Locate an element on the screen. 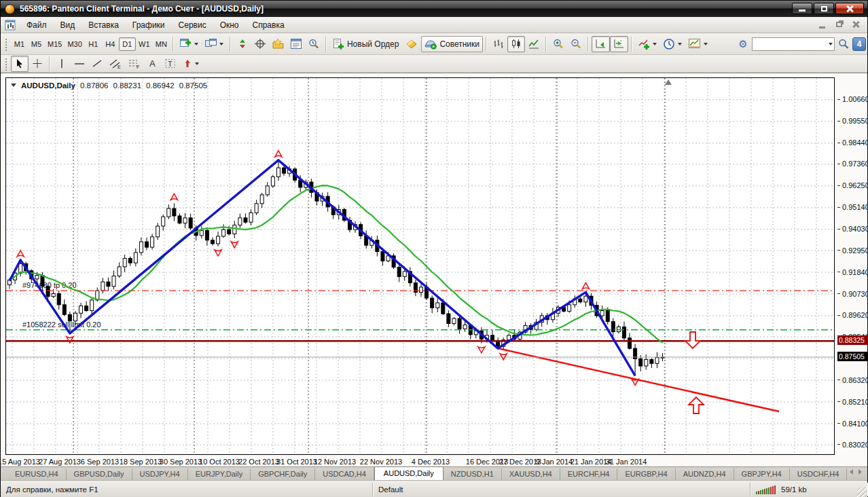 This screenshot has height=497, width=868. periods-button is located at coordinates (672, 44).